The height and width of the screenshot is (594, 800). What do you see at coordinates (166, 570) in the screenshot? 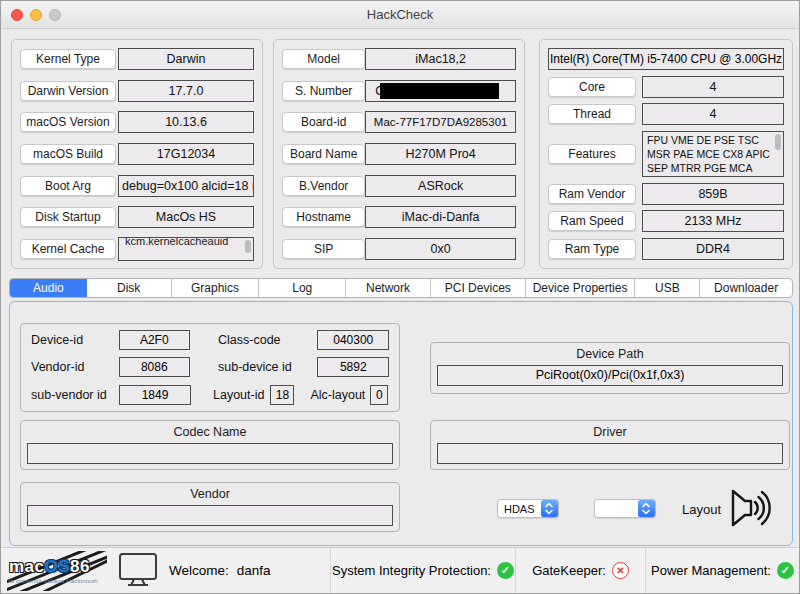
I see `welcome-section: macOS86 la comunità italiana Hackintosh …` at bounding box center [166, 570].